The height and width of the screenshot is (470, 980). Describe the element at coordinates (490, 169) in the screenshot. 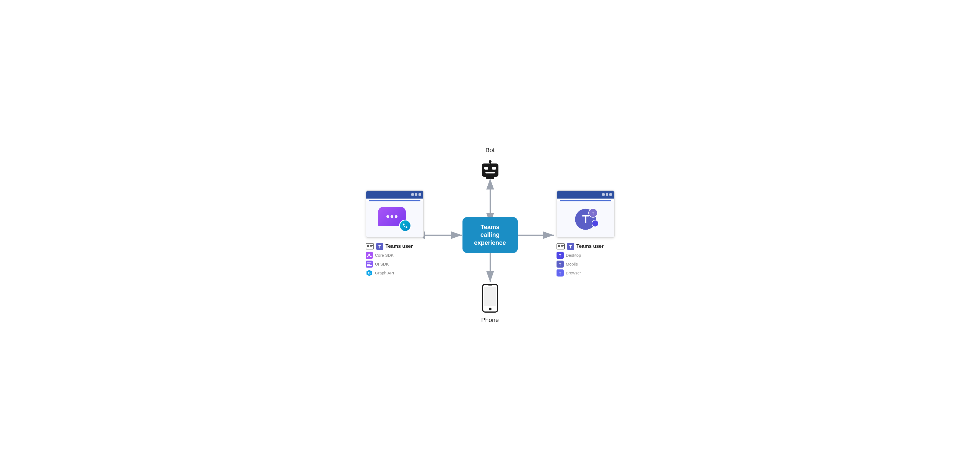

I see `bot-icon` at that location.